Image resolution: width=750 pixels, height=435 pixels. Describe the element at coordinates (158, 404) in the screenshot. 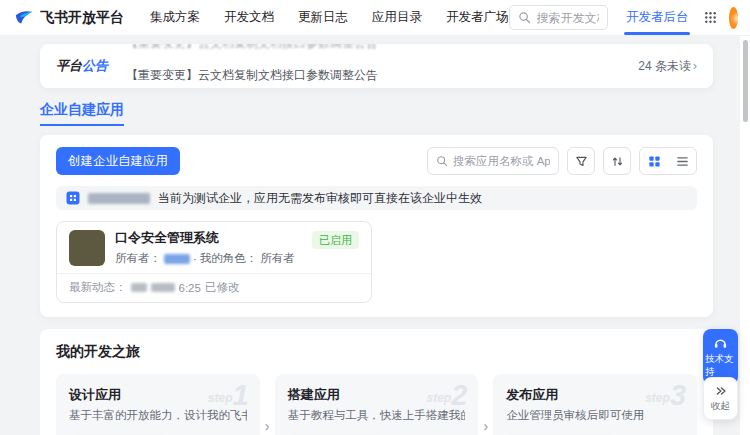

I see `step-card-design: step1 设计应用 基于丰富的开放能力，设计我的飞书应用 开放能力介绍` at that location.